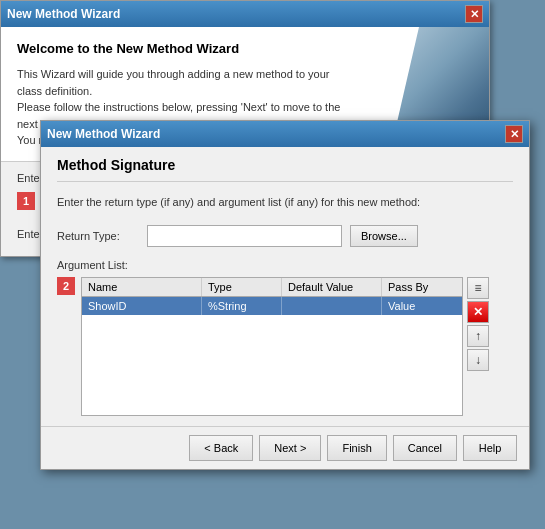 Image resolution: width=545 pixels, height=529 pixels. I want to click on col-default: Default Value, so click(332, 287).